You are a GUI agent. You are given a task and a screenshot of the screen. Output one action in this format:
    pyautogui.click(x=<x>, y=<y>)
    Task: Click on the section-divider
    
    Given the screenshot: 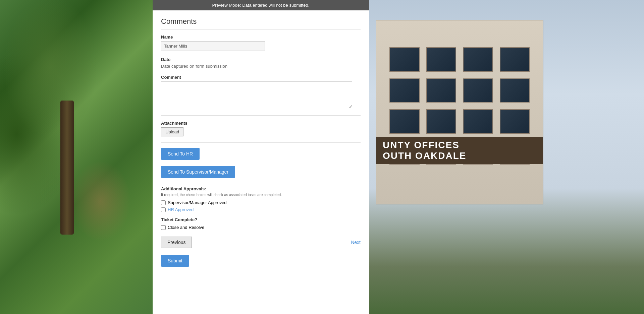 What is the action you would take?
    pyautogui.click(x=261, y=115)
    